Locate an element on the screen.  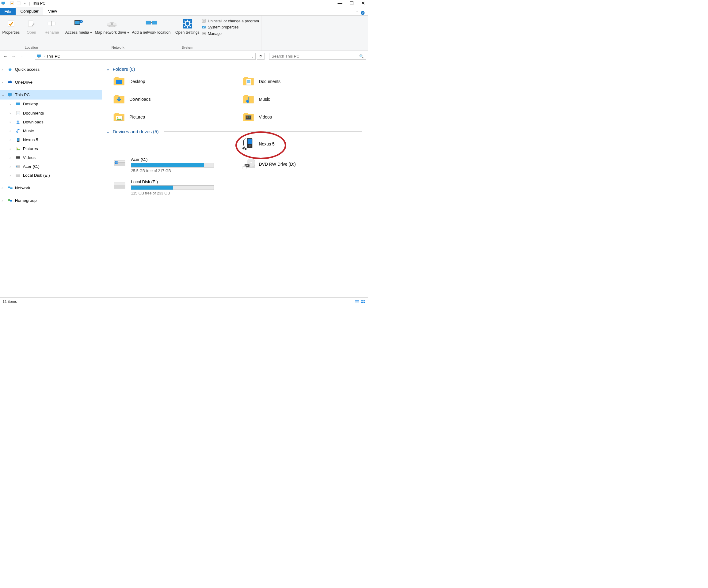
pictures-icon is located at coordinates (18, 149).